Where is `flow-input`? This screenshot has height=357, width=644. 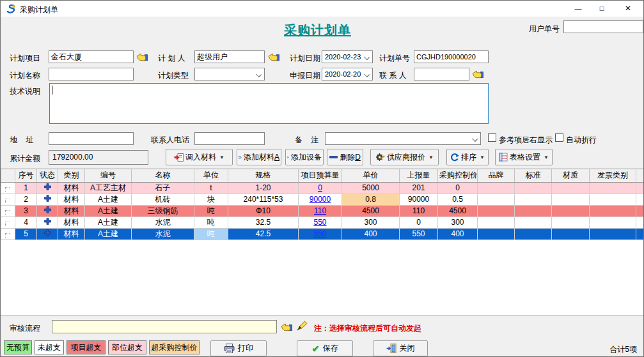
flow-input is located at coordinates (164, 327).